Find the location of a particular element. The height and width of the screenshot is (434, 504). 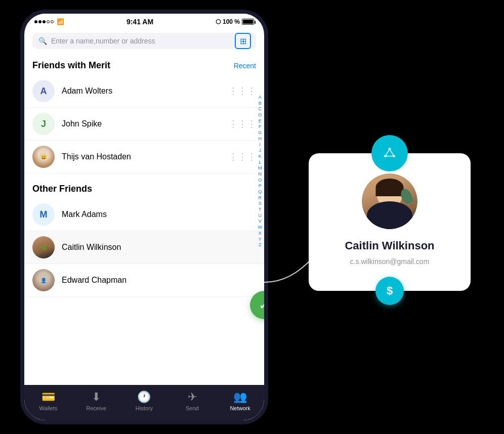

wallets-icon: 💳 is located at coordinates (49, 397).